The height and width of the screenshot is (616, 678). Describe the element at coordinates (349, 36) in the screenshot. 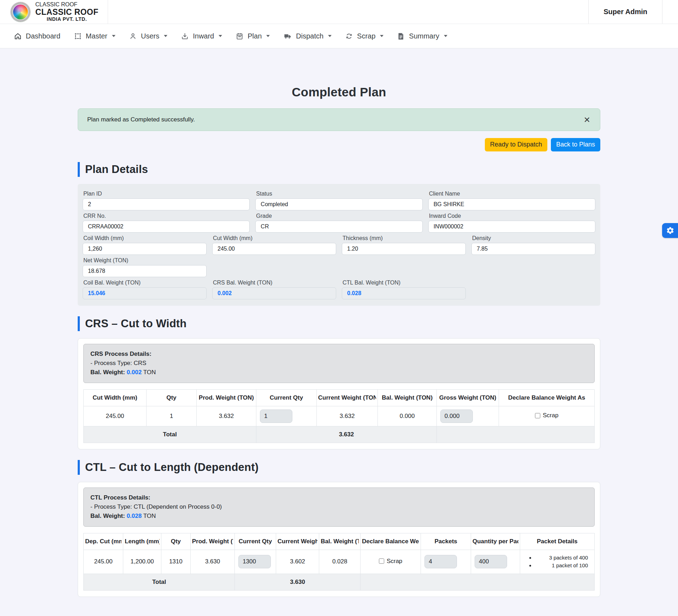

I see `recycle-icon` at that location.